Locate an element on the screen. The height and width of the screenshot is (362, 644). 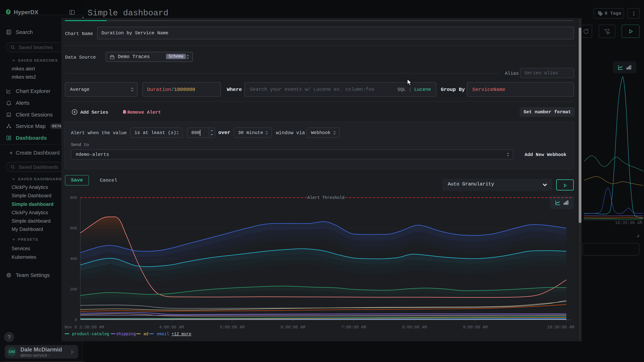
svg-text: email is located at coordinates (163, 334).